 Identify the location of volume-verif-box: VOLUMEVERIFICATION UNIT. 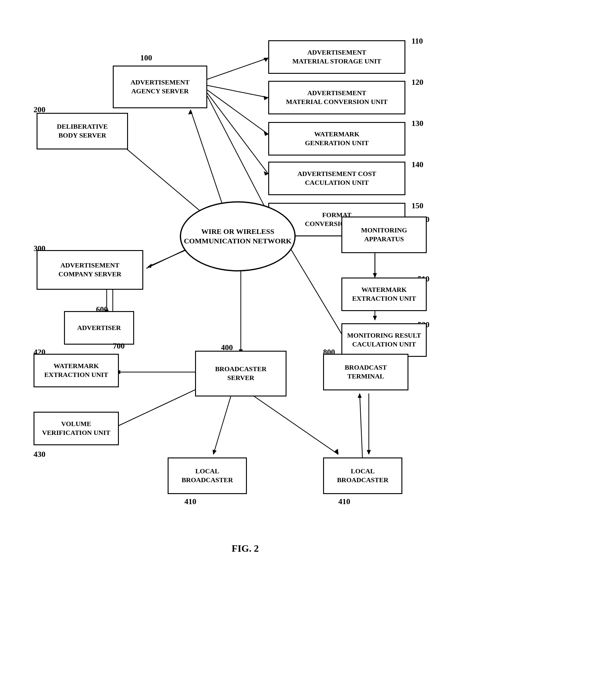
(76, 429).